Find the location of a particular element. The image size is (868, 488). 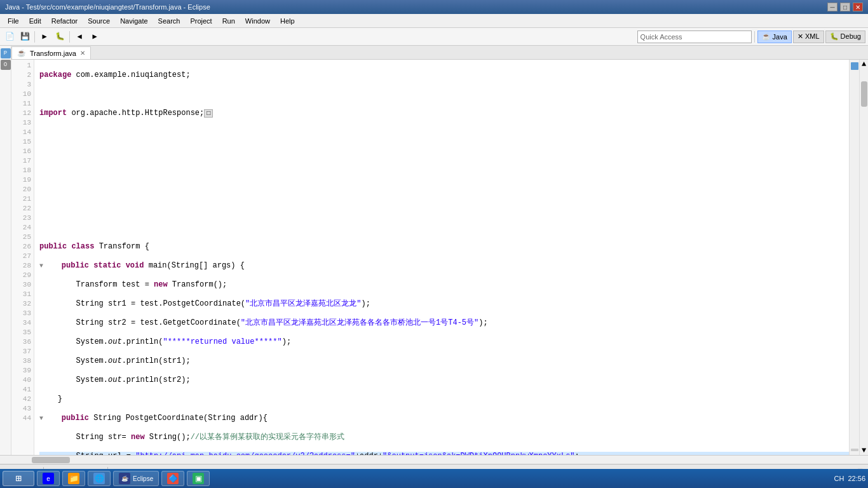

outline-icon: O is located at coordinates (6, 65).